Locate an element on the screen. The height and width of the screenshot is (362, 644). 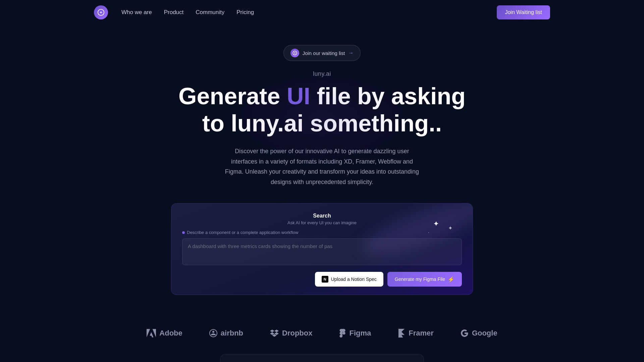
join-waiting-list-button: Join Waiting list is located at coordinates (523, 12).